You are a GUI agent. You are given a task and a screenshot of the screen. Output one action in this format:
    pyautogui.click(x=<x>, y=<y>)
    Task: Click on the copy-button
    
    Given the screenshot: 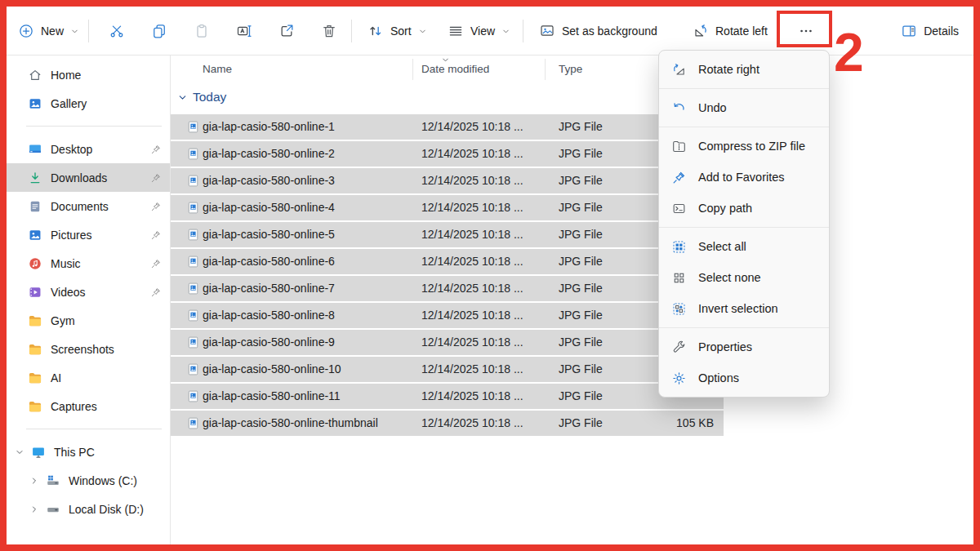 What is the action you would take?
    pyautogui.click(x=159, y=31)
    